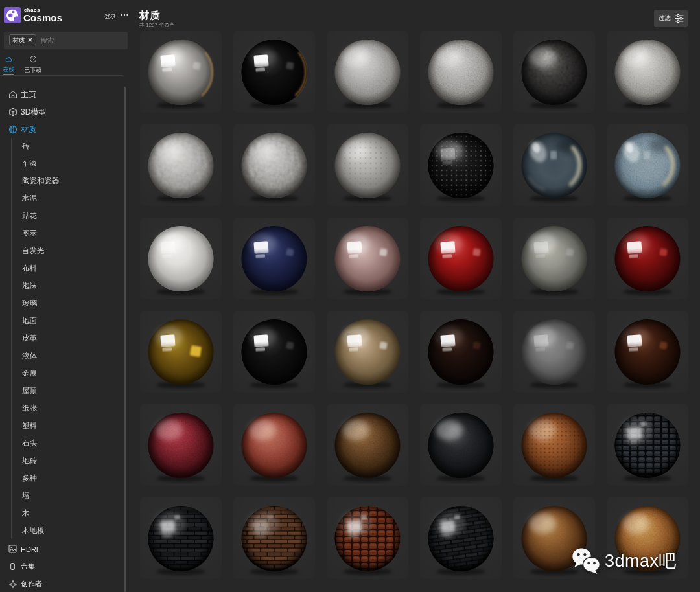  Describe the element at coordinates (66, 40) in the screenshot. I see `search-input: 材质 搜索` at that location.